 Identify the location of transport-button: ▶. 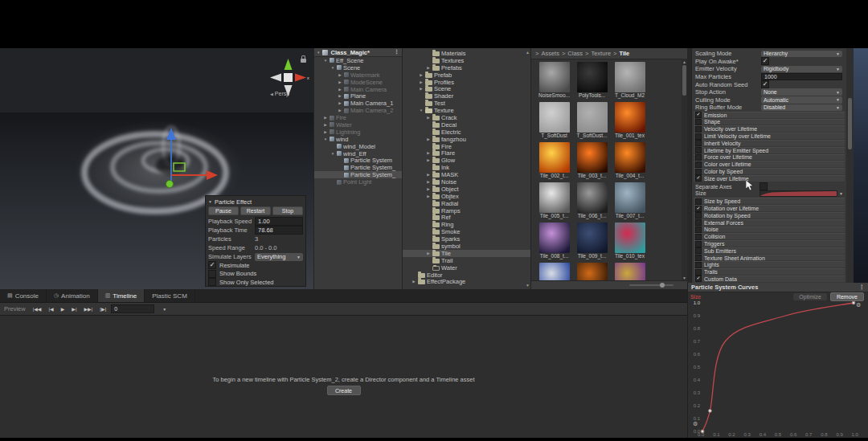
(63, 308).